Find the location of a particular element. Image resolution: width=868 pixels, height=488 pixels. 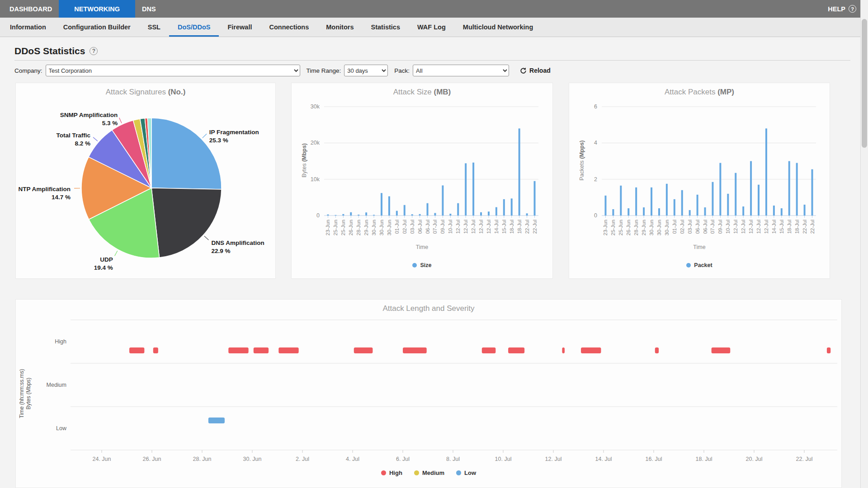

attack-packets-legend: Packet is located at coordinates (699, 265).